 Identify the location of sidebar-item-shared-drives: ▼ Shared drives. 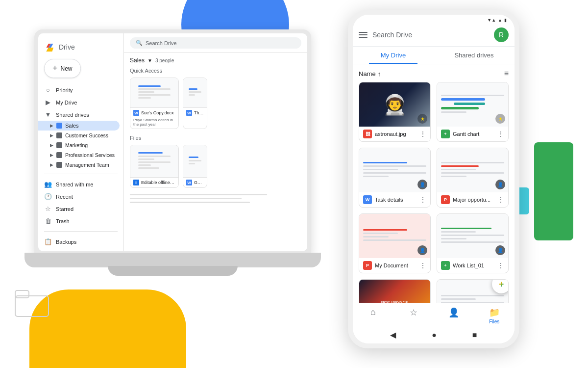
(79, 115).